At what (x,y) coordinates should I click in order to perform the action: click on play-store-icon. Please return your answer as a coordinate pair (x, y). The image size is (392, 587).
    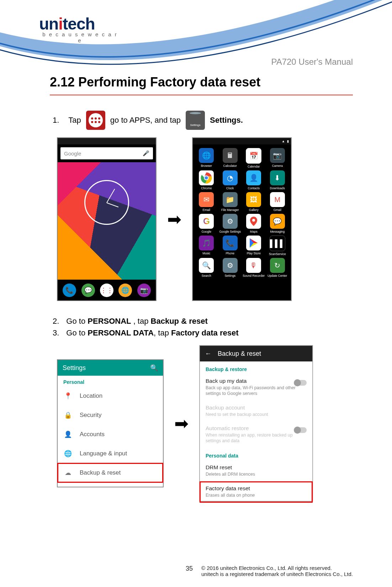
    Looking at the image, I should click on (254, 243).